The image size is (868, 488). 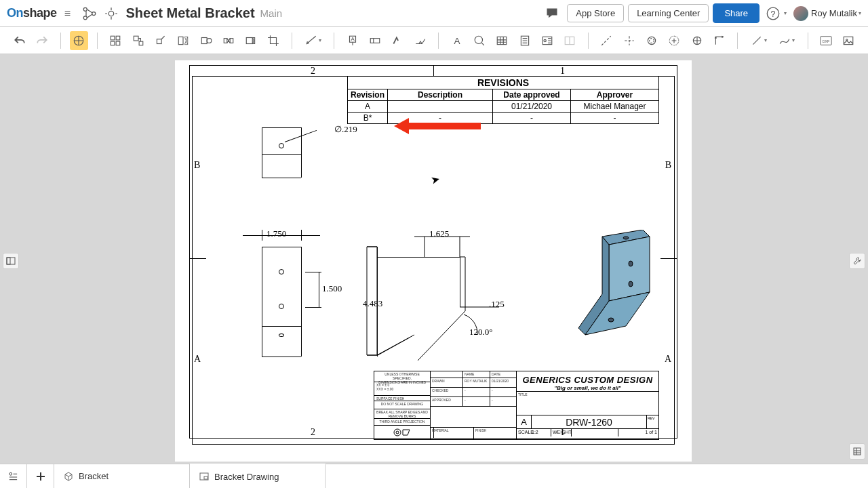 I want to click on dimension-hole: ∅.219, so click(x=346, y=129).